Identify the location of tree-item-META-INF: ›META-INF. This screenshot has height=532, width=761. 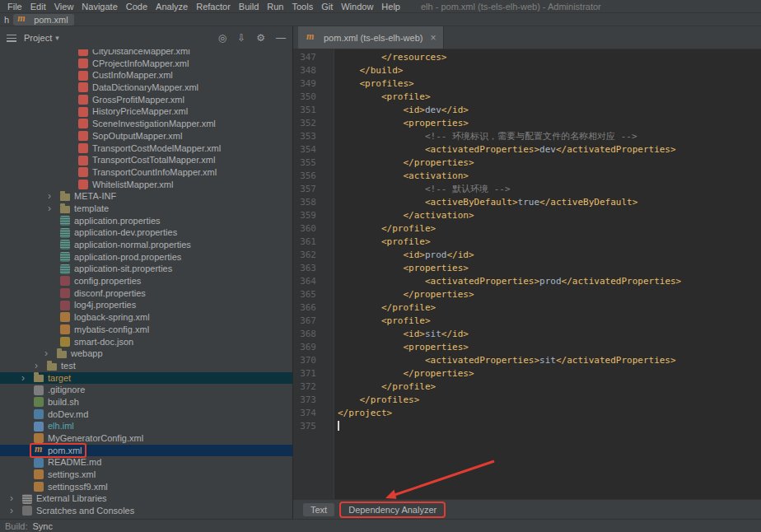
(147, 196).